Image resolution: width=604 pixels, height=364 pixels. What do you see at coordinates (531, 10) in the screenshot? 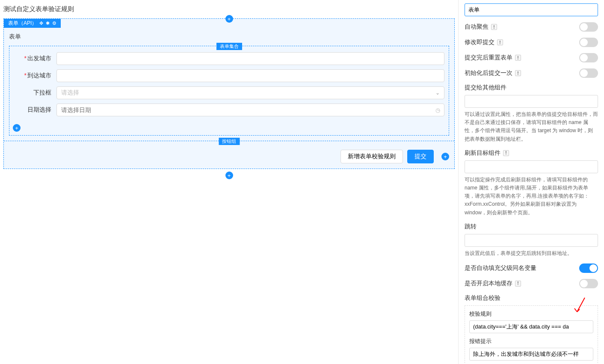
I see `component-name-input` at bounding box center [531, 10].